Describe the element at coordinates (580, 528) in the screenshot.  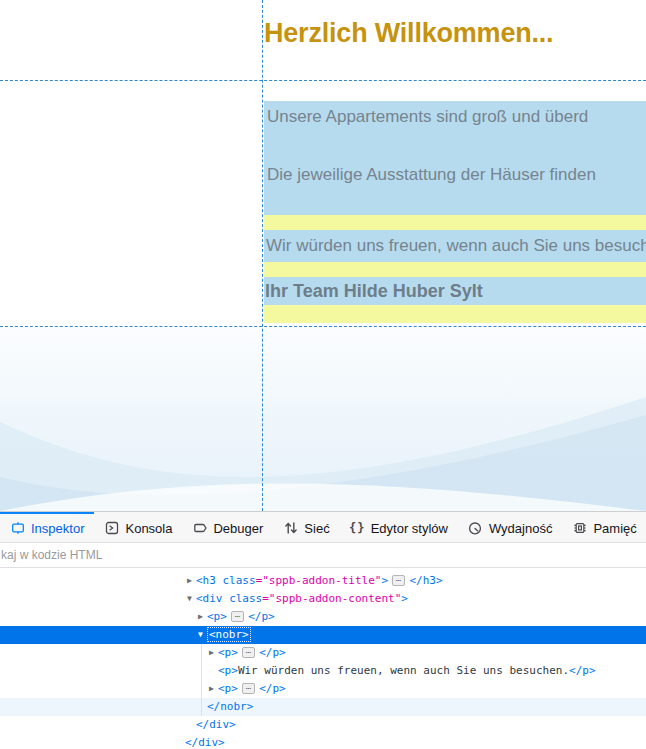
I see `memory-chip-icon` at that location.